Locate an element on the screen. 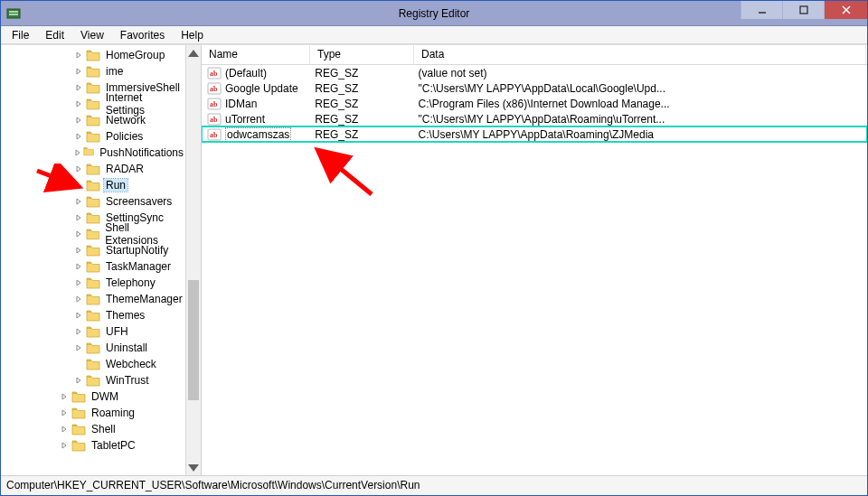  tree-item: ime is located at coordinates (93, 71).